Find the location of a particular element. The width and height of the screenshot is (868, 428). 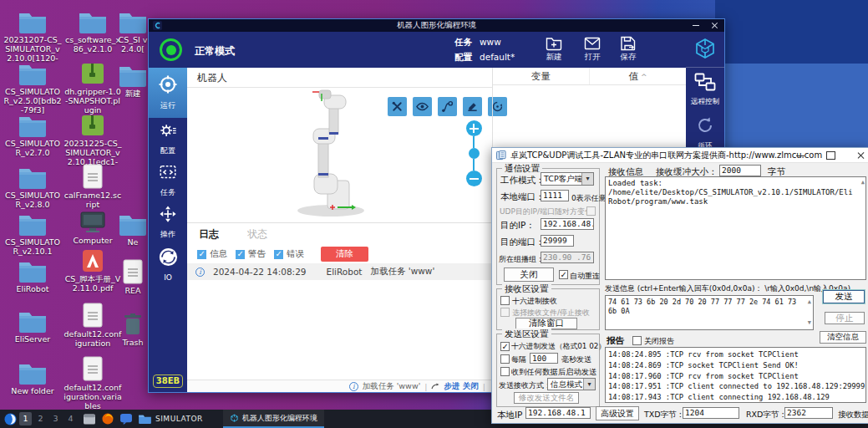

new-task-button: 新建 is located at coordinates (554, 49).